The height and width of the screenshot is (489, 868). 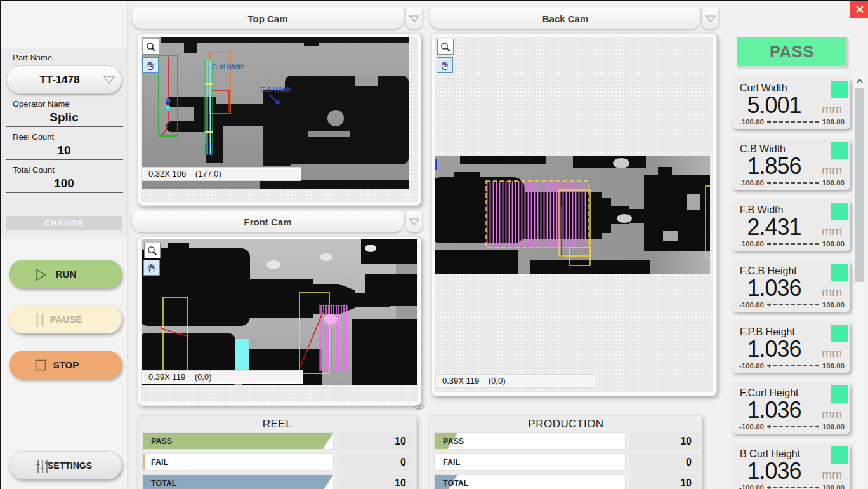 What do you see at coordinates (268, 18) in the screenshot?
I see `top-cam-header: Top Cam` at bounding box center [268, 18].